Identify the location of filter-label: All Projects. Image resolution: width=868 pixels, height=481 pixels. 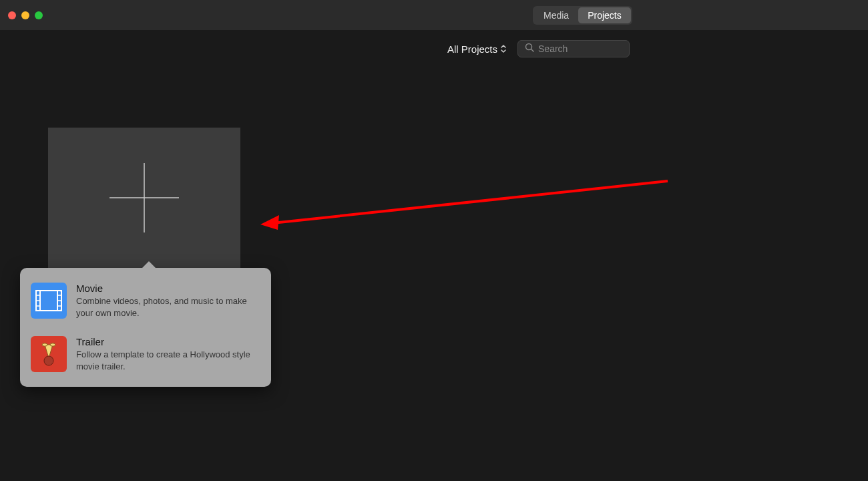
(473, 49).